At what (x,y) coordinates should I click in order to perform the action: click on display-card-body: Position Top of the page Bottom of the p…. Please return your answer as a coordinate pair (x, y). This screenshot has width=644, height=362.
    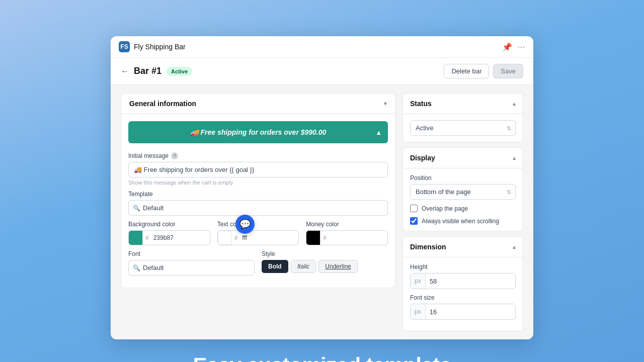
    Looking at the image, I should click on (463, 200).